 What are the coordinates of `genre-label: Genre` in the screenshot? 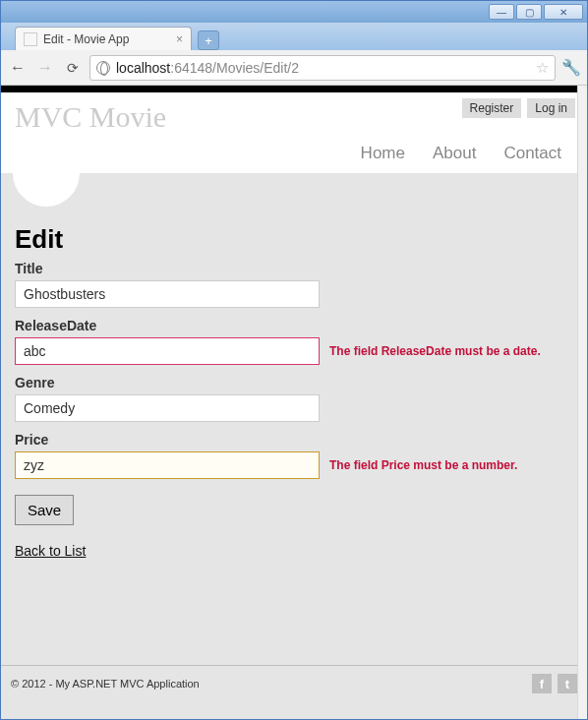 It's located at (294, 383).